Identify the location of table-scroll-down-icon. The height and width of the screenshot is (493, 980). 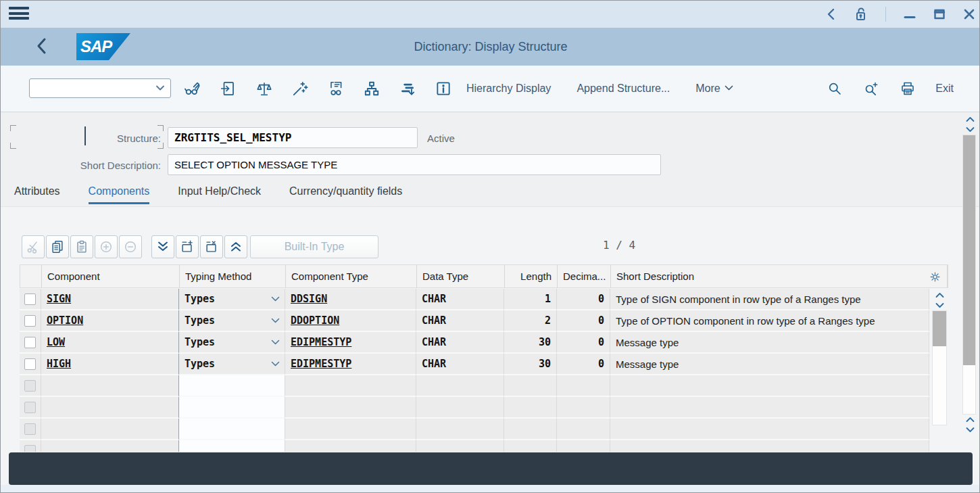
(939, 306).